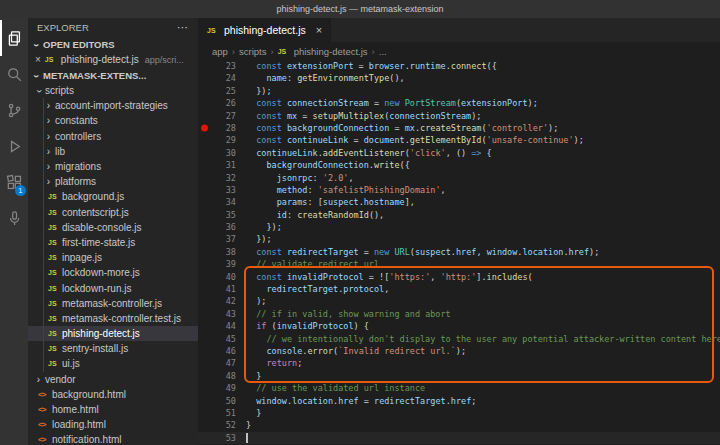 This screenshot has height=445, width=720. I want to click on tree-item-background-html: <>background.html, so click(113, 394).